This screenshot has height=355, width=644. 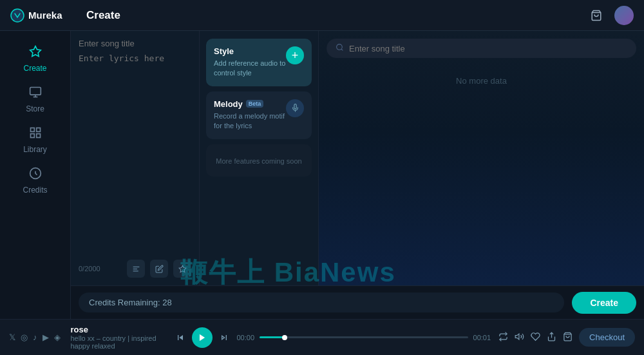 I want to click on toolbar-icons, so click(x=159, y=269).